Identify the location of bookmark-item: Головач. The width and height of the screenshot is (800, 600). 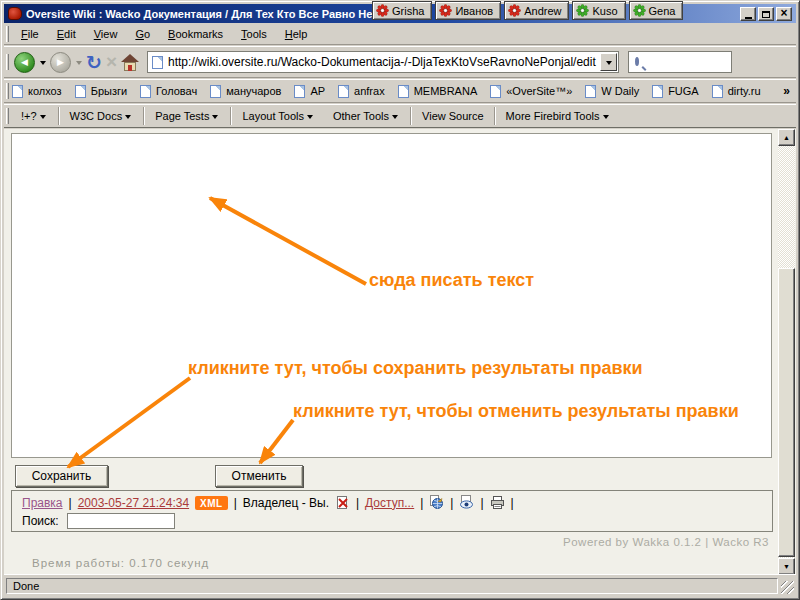
(168, 92).